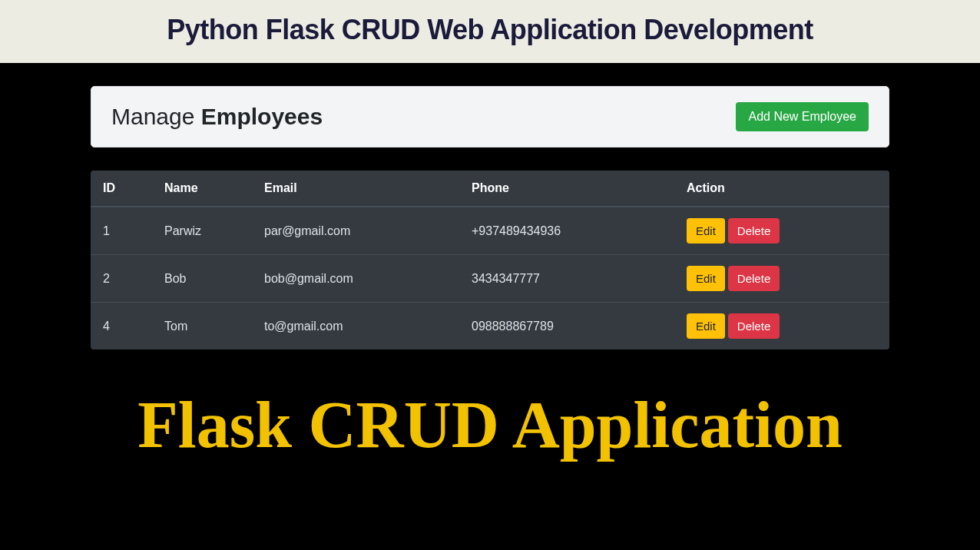 This screenshot has width=980, height=550. I want to click on manage-employees-card: Manage Employees Add New Employee, so click(490, 117).